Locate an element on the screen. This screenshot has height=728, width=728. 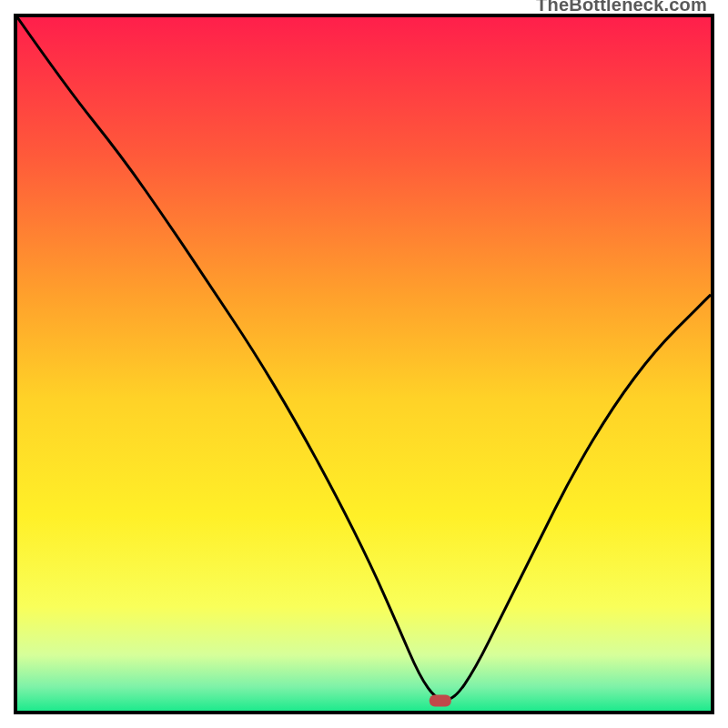
optimal-marker is located at coordinates (440, 701).